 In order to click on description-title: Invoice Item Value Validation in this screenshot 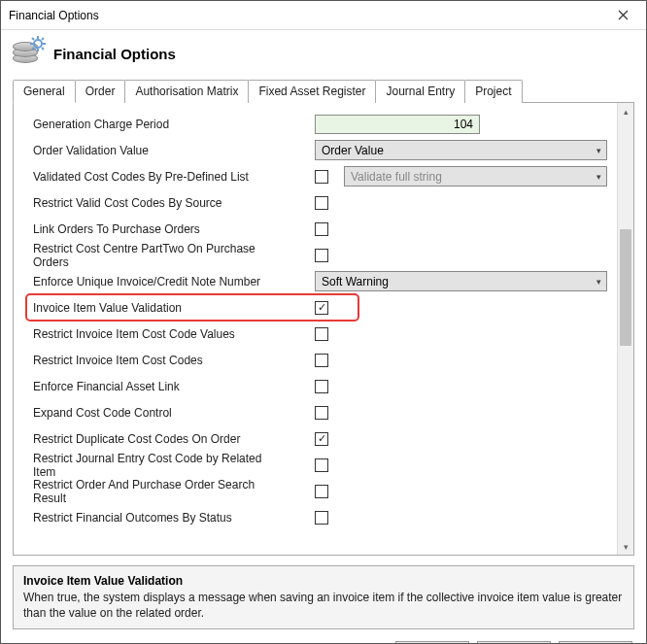, I will do `click(324, 581)`.